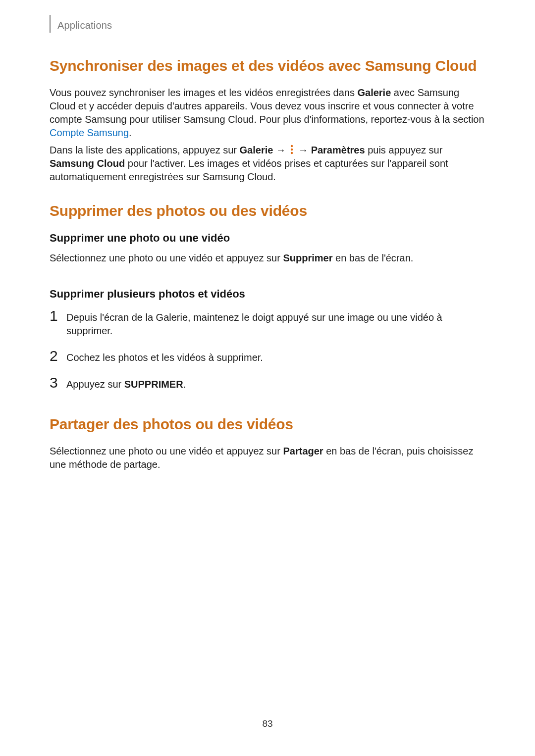  I want to click on step-text: Appuyez sur SUPPRIMER., so click(126, 383).